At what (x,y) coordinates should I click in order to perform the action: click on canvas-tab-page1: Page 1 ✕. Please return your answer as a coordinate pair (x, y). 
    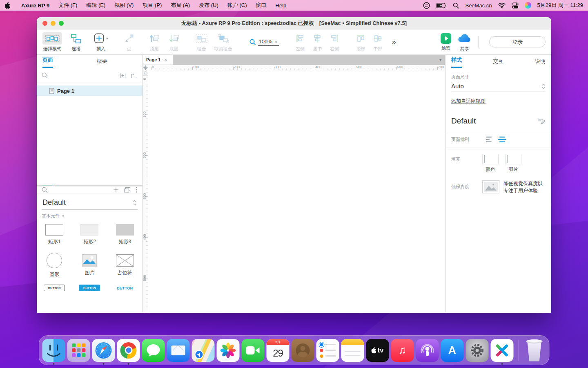
    Looking at the image, I should click on (158, 60).